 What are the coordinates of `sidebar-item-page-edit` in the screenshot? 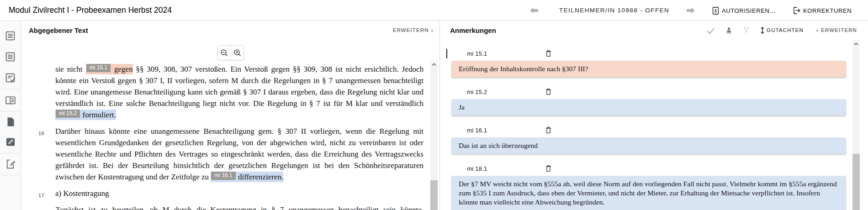 It's located at (10, 164).